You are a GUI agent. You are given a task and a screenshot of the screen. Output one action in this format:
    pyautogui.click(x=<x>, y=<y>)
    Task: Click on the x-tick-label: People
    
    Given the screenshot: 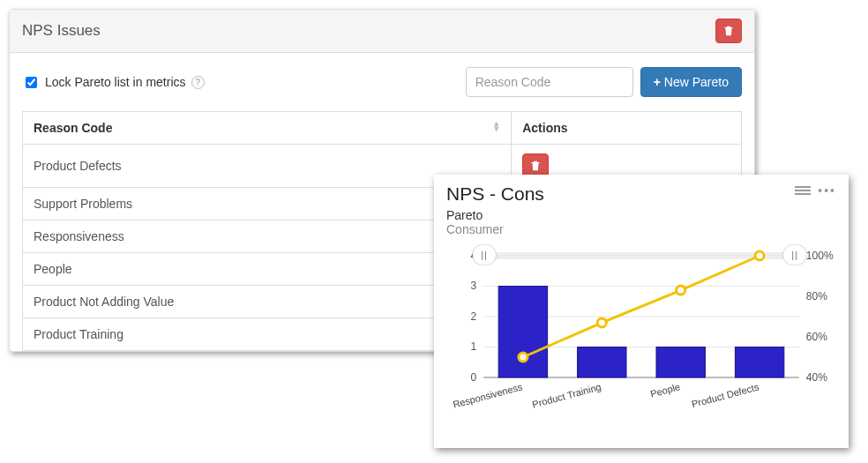 What is the action you would take?
    pyautogui.click(x=665, y=390)
    